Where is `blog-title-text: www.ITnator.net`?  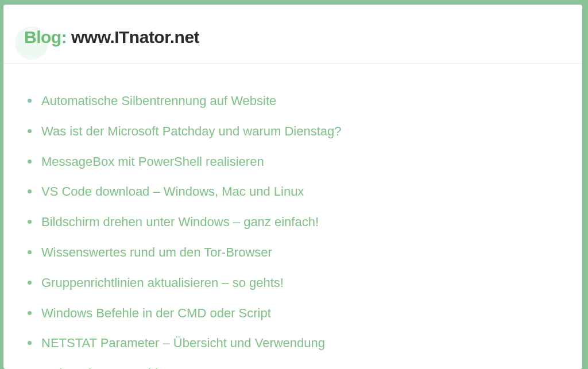 blog-title-text: www.ITnator.net is located at coordinates (136, 37).